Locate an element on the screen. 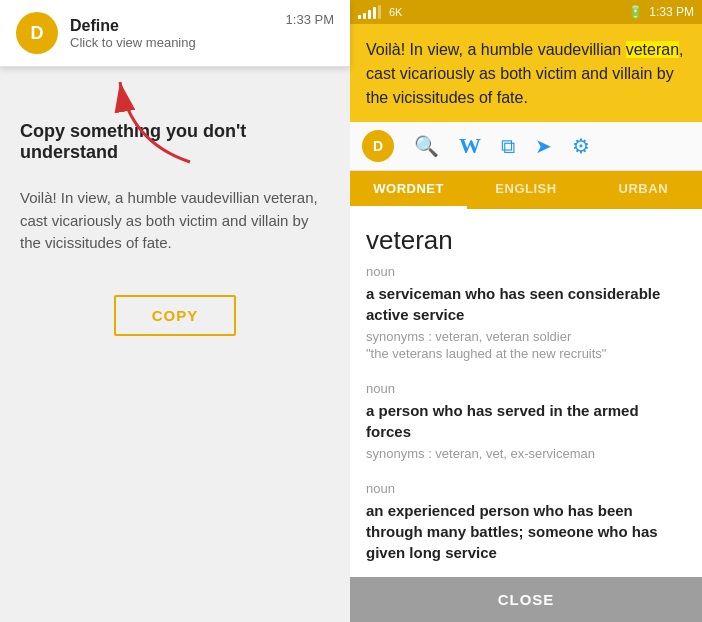  dict-word: veteran is located at coordinates (526, 240).